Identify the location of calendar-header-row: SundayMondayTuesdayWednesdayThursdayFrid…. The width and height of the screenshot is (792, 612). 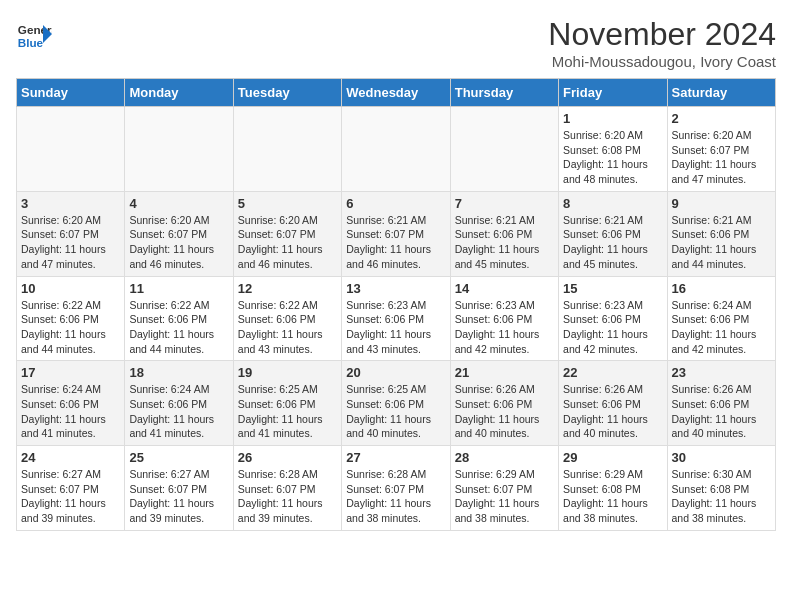
(396, 93).